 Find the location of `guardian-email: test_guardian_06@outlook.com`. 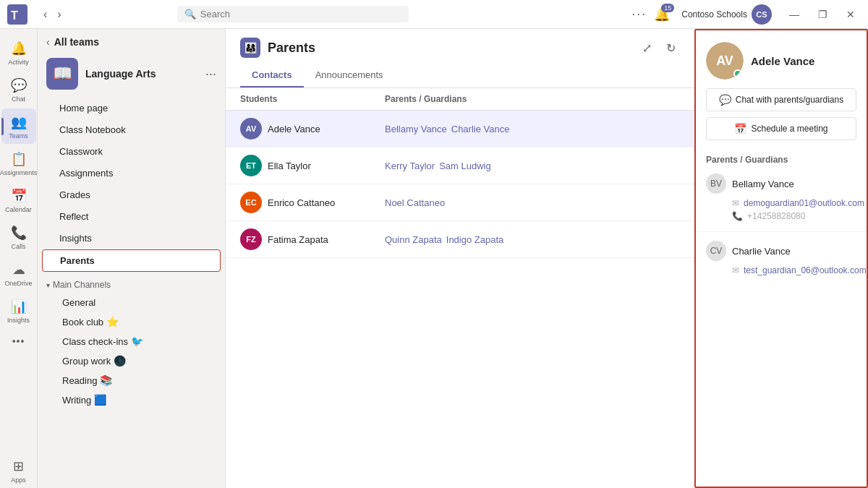

guardian-email: test_guardian_06@outlook.com is located at coordinates (805, 270).